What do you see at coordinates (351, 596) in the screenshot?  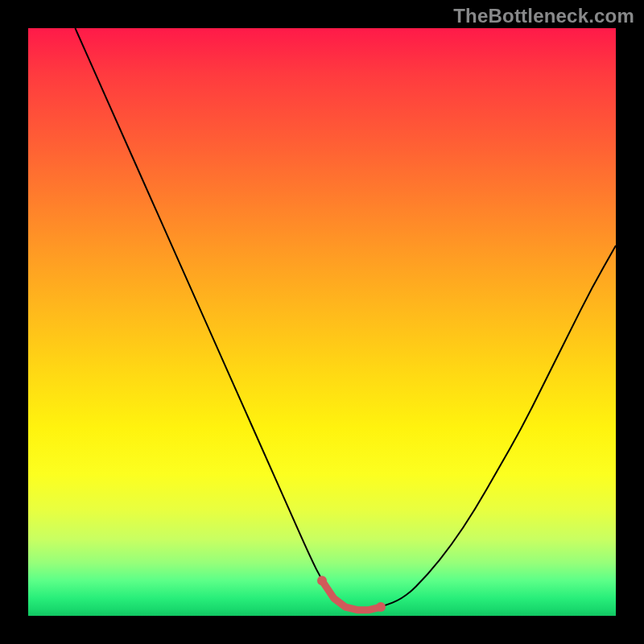 I see `valley-highlight` at bounding box center [351, 596].